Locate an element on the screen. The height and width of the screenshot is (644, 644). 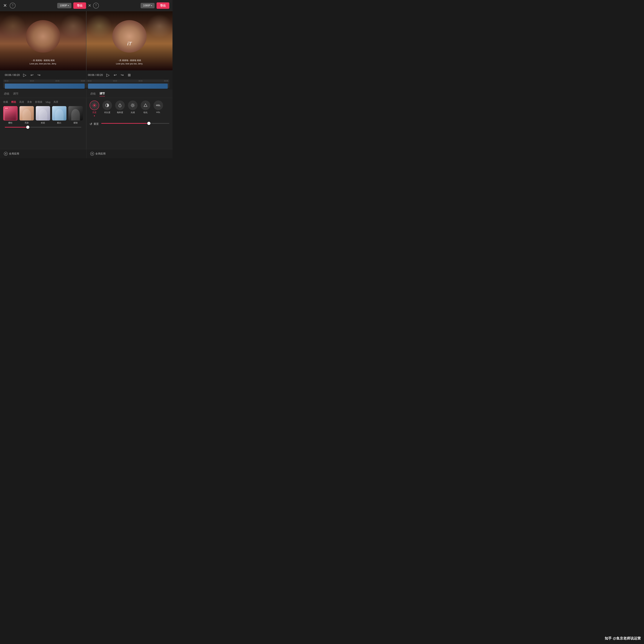
filter-categories: 收藏 精选 高清 美食 影视级 Vlog 风景 is located at coordinates (43, 102).